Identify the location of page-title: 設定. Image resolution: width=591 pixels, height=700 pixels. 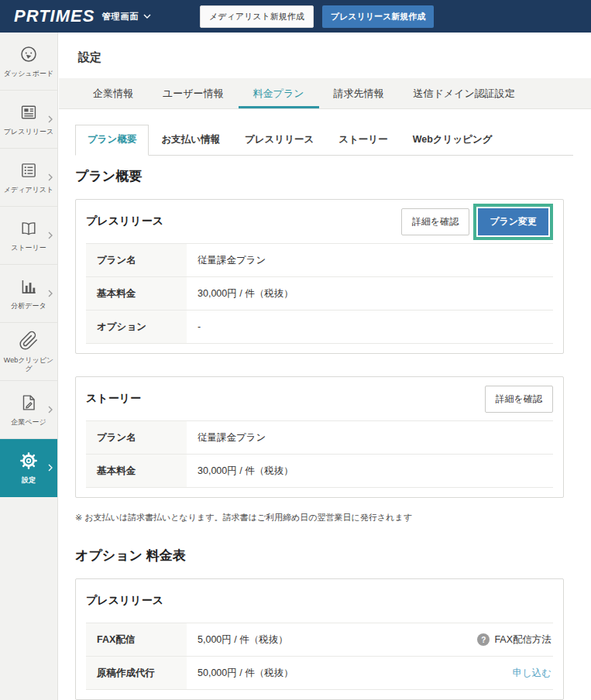
(325, 49).